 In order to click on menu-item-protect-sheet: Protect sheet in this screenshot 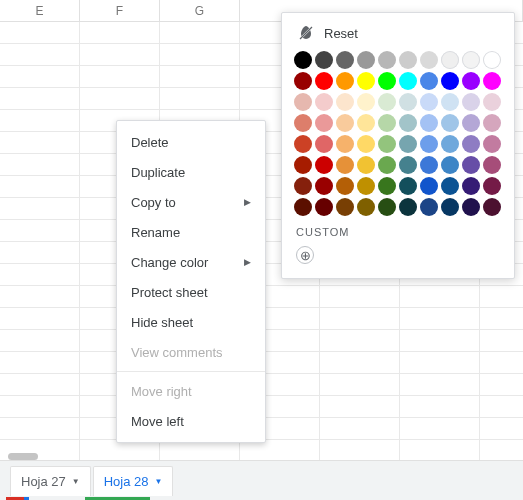, I will do `click(191, 292)`.